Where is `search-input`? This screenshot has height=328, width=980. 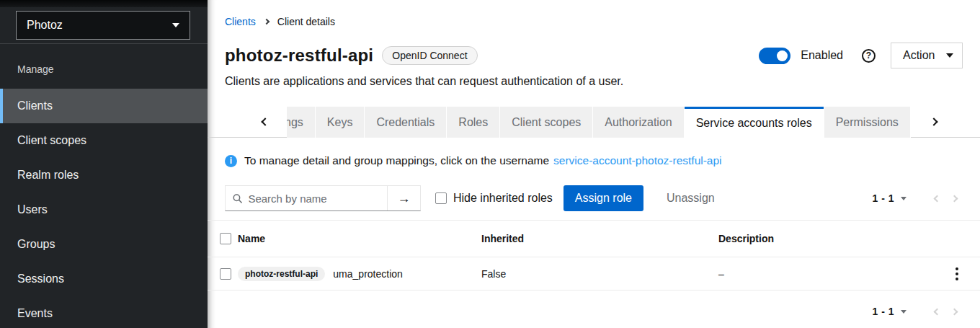
search-input is located at coordinates (314, 199).